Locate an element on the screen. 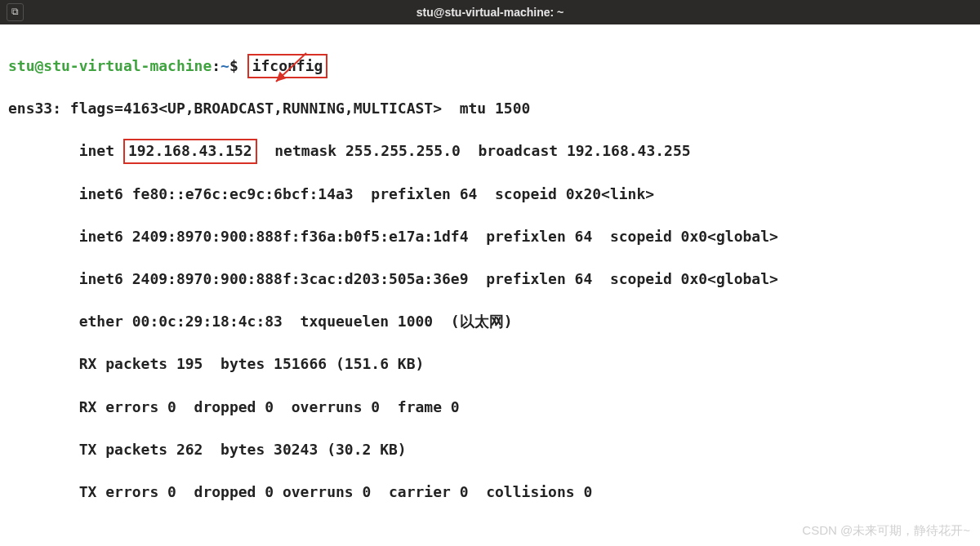 The image size is (980, 546). prompt-colon: : is located at coordinates (216, 65).